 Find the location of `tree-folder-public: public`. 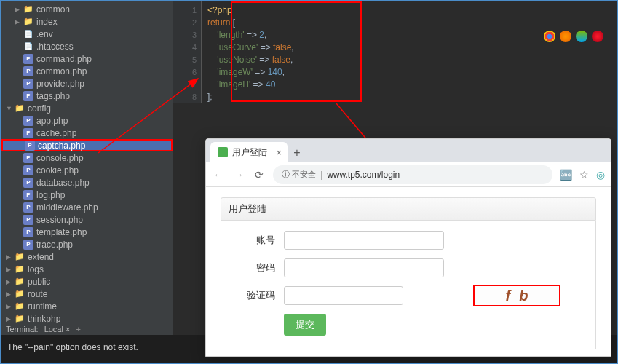

tree-folder-public: public is located at coordinates (87, 281).